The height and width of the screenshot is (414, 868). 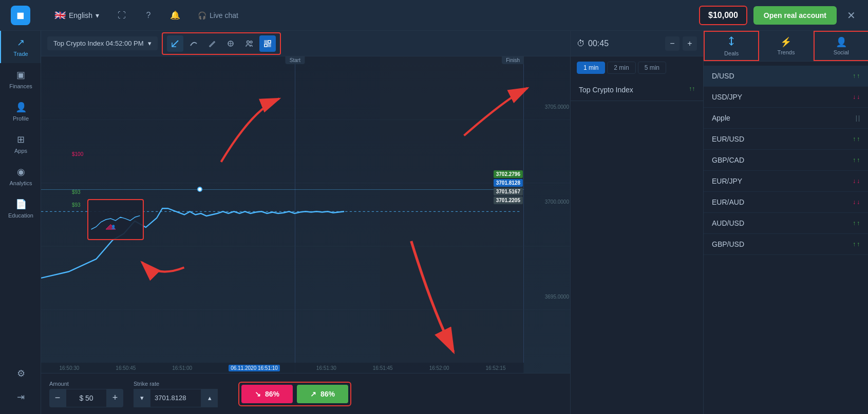 What do you see at coordinates (852, 15) in the screenshot?
I see `close-button: ✕` at bounding box center [852, 15].